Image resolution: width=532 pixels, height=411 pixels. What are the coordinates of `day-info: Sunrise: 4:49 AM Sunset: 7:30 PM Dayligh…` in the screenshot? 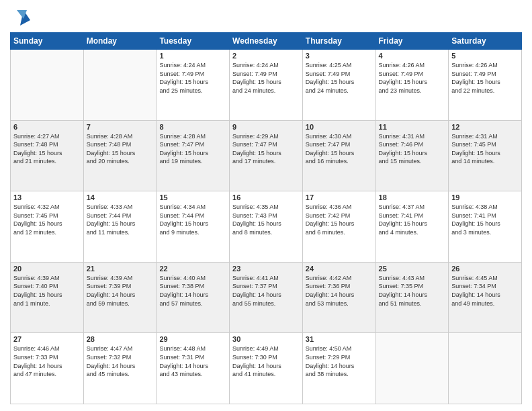 It's located at (266, 361).